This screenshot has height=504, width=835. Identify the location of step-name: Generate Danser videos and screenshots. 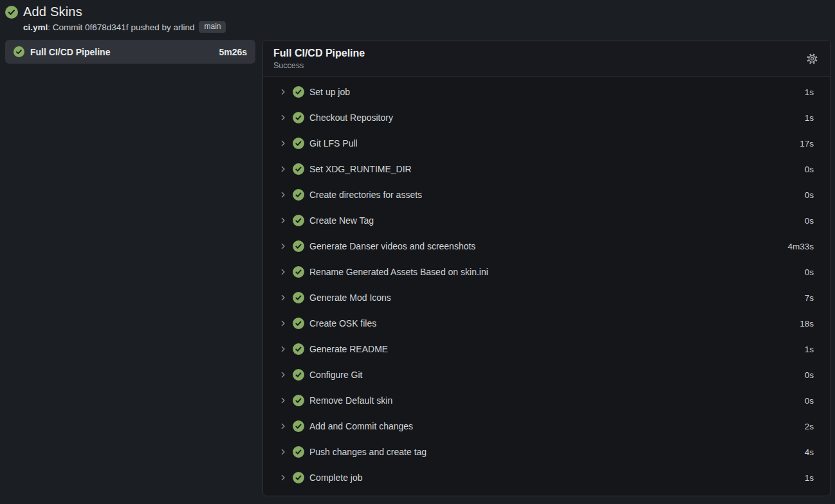
(548, 246).